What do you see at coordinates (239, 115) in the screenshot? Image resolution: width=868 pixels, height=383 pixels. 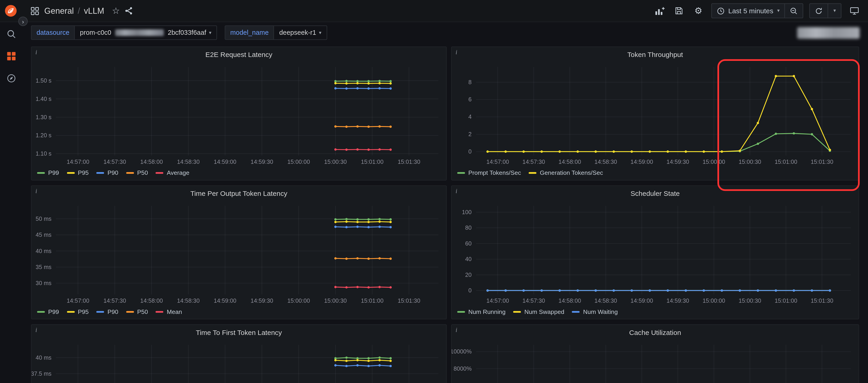 I see `chart-area: 1.10 s1.20 s1.30 s1.40 s1.50 s14:57:0014…` at bounding box center [239, 115].